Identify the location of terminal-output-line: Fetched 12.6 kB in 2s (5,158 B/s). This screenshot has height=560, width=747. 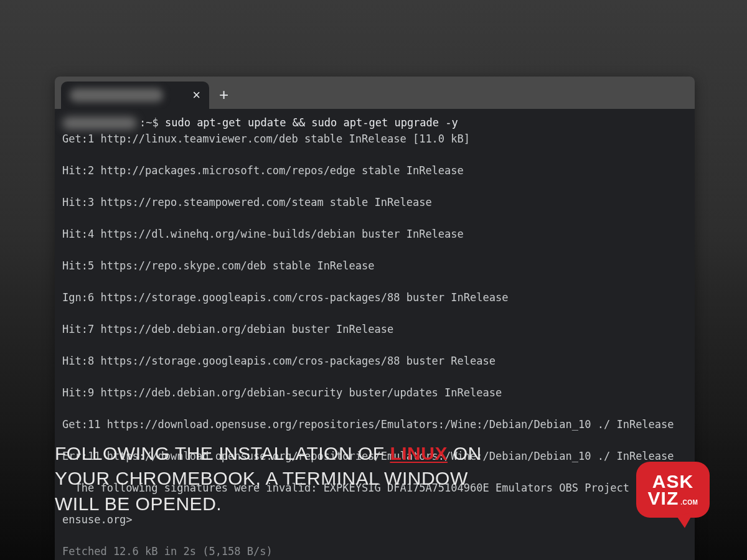
(375, 552).